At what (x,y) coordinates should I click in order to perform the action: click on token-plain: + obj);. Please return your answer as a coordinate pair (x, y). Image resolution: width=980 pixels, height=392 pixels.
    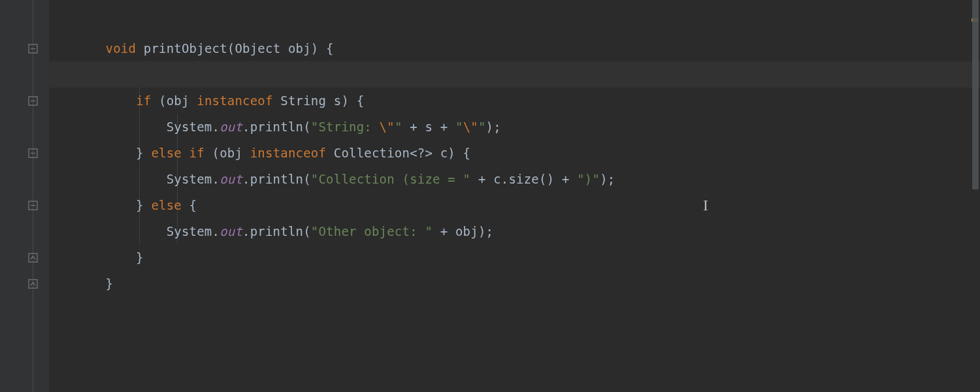
    Looking at the image, I should click on (463, 231).